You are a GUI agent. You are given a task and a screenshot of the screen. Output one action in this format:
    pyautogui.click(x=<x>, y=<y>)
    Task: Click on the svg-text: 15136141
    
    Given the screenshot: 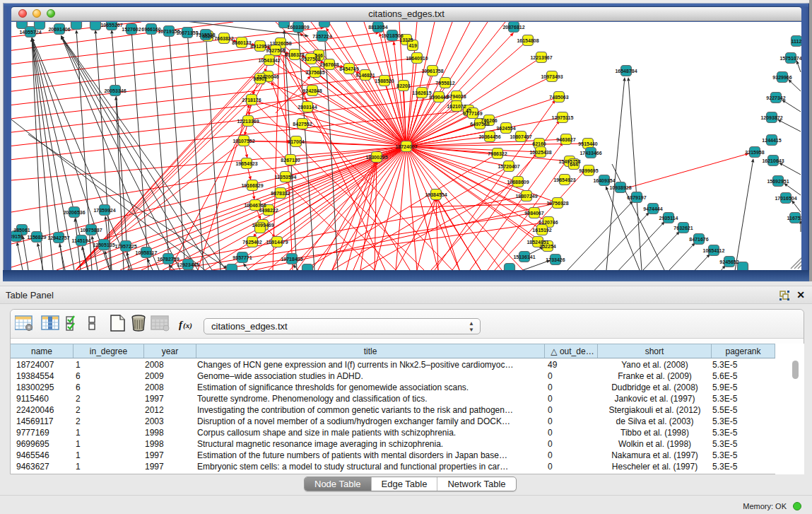 What is the action you would take?
    pyautogui.click(x=524, y=257)
    